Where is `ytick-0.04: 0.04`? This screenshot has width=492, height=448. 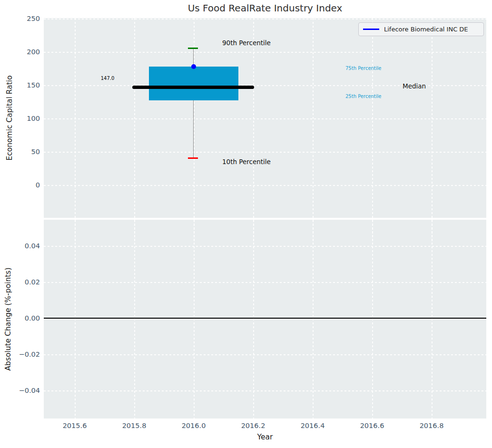
ytick-0.04: 0.04 is located at coordinates (20, 246).